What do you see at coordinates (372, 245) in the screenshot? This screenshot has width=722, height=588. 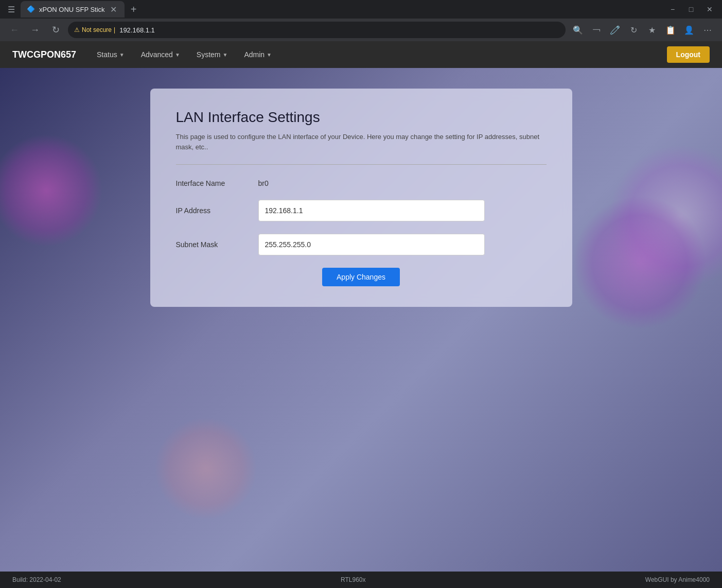 I see `subnet-mask-input` at bounding box center [372, 245].